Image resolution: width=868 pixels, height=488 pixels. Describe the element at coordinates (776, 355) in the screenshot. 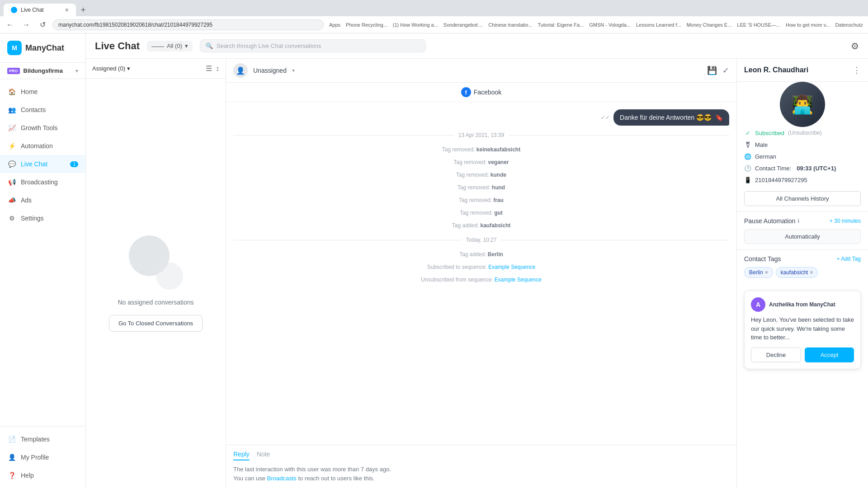

I see `notif-decline-button: Decline` at that location.